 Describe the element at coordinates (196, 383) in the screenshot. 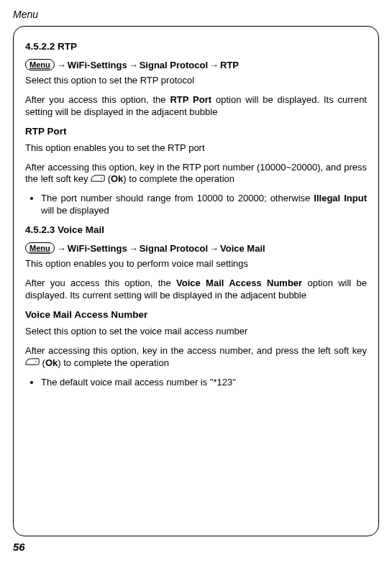

I see `bullet-list: The default voice mail access number is …` at that location.